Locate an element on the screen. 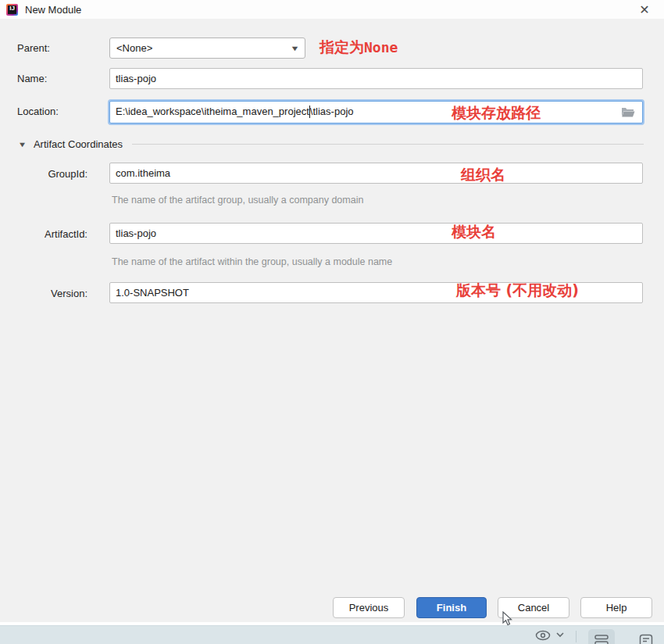 The image size is (664, 644). artifactid-input-value: tlias-pojo is located at coordinates (136, 233).